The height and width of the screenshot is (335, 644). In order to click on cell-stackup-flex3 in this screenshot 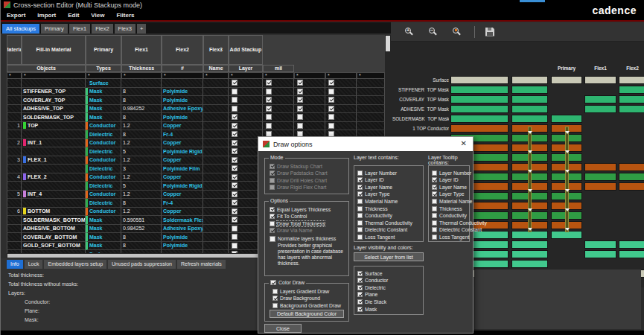, I will do `click(341, 127)`.